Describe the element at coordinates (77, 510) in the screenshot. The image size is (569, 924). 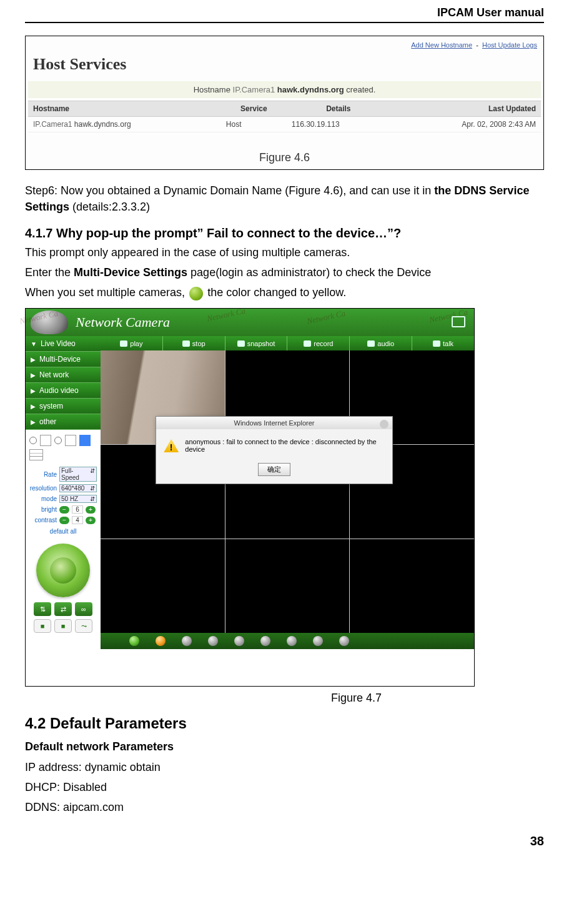
I see `bright-value: 6` at that location.